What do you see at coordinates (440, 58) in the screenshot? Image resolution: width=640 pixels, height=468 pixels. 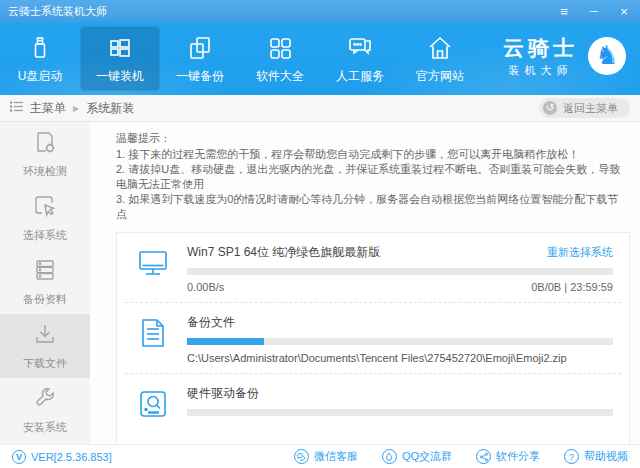 I see `nav-item-website: 官方网站` at bounding box center [440, 58].